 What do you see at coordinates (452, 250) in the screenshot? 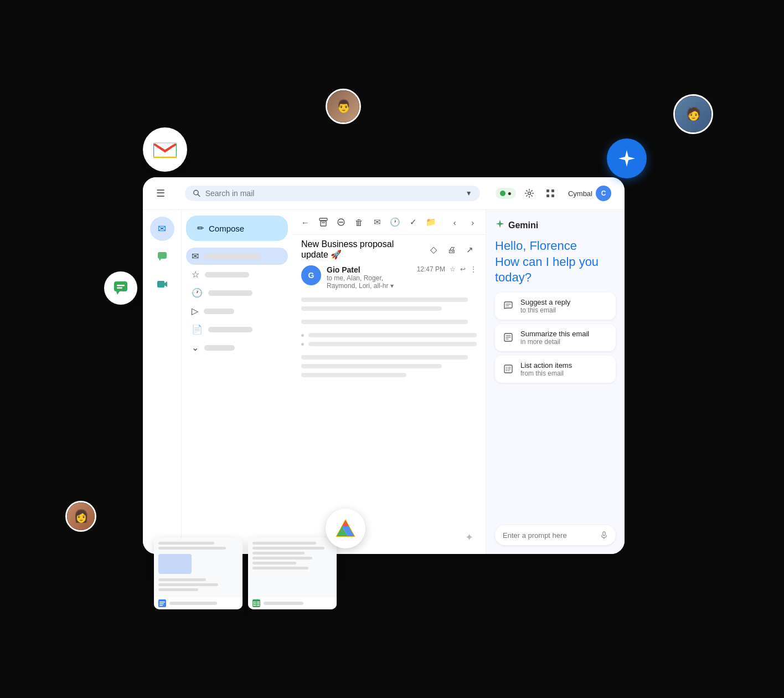
I see `print-icon: 🖨` at bounding box center [452, 250].